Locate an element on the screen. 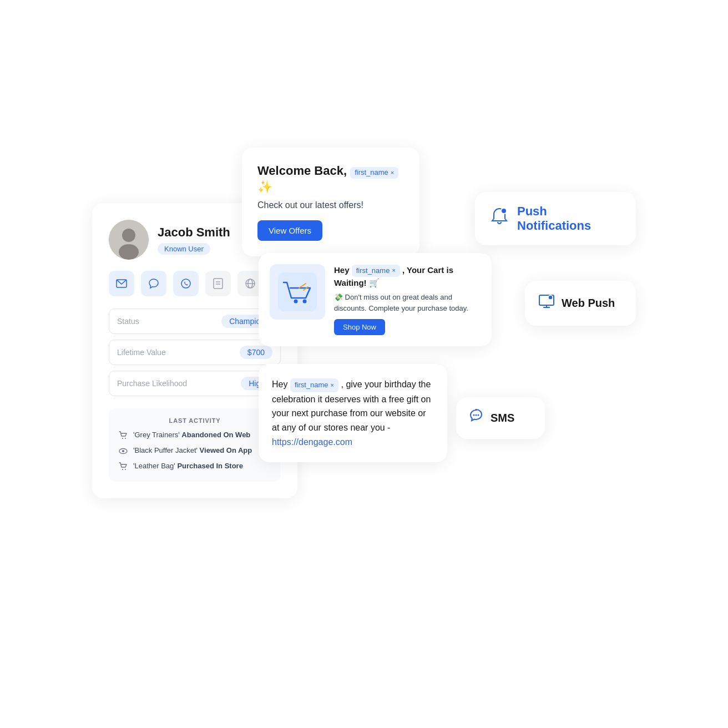 The width and height of the screenshot is (728, 728). web-push-label: Web Push is located at coordinates (588, 303).